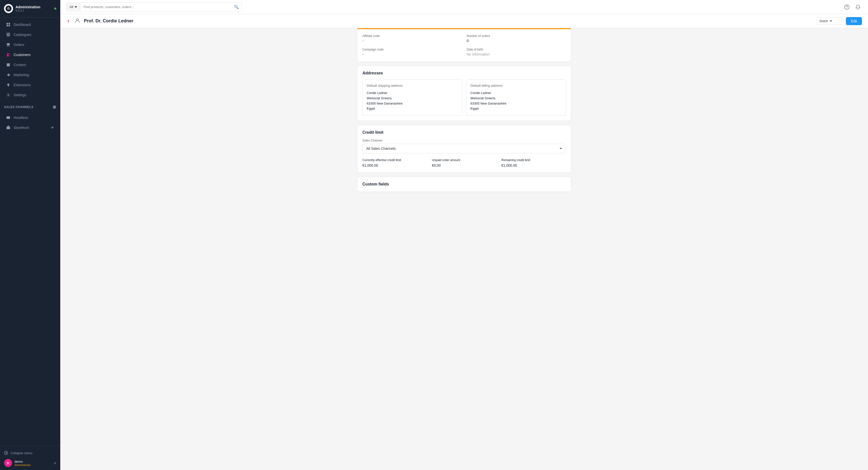 This screenshot has width=868, height=470. Describe the element at coordinates (534, 165) in the screenshot. I see `remaining-credit-value: €1,000.00` at that location.